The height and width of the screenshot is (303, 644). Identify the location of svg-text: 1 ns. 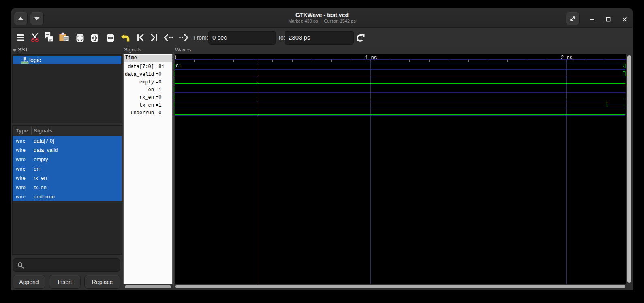
(371, 58).